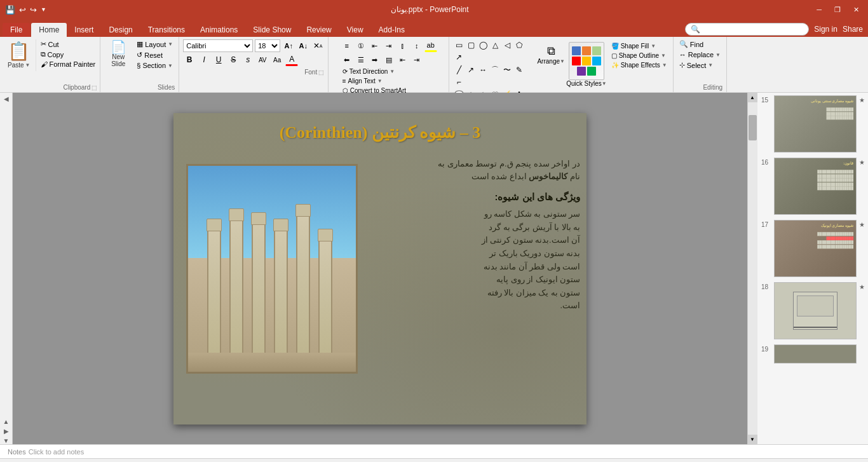 This screenshot has width=868, height=462. What do you see at coordinates (262, 60) in the screenshot?
I see `char-spacing-button: AV` at bounding box center [262, 60].